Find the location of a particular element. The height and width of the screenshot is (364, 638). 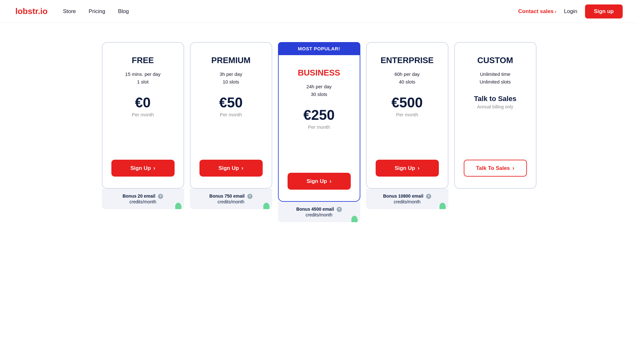

bonus-question-icon-free: ? is located at coordinates (161, 196).